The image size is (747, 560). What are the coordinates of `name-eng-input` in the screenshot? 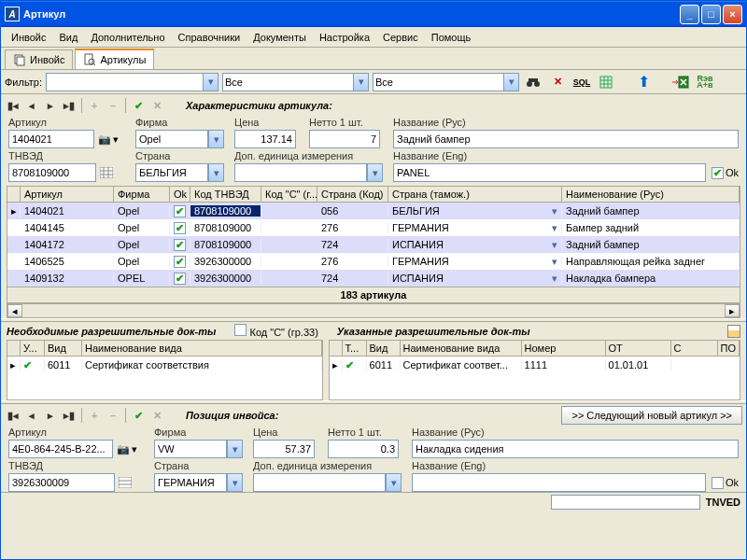 It's located at (549, 173).